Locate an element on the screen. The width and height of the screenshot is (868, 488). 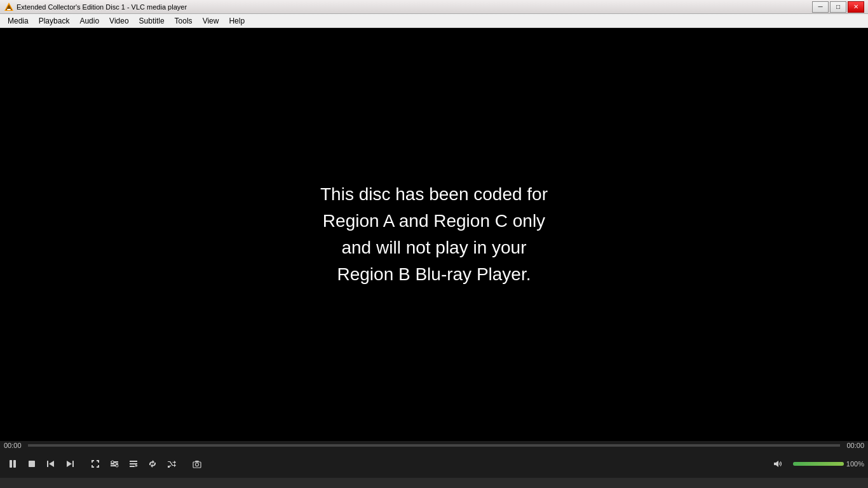
seek-bar-row: 00:00 00:00 is located at coordinates (434, 445).